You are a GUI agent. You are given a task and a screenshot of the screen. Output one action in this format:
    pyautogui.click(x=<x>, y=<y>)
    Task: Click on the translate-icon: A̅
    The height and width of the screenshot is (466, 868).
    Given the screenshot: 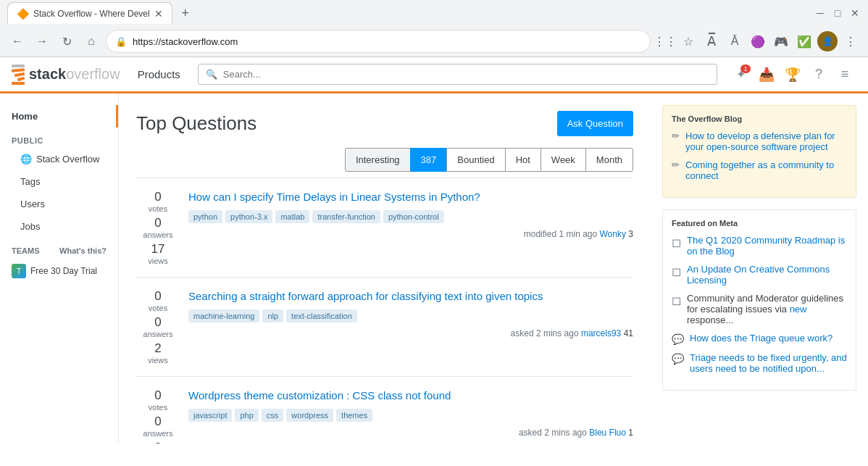 What is the action you would take?
    pyautogui.click(x=711, y=41)
    